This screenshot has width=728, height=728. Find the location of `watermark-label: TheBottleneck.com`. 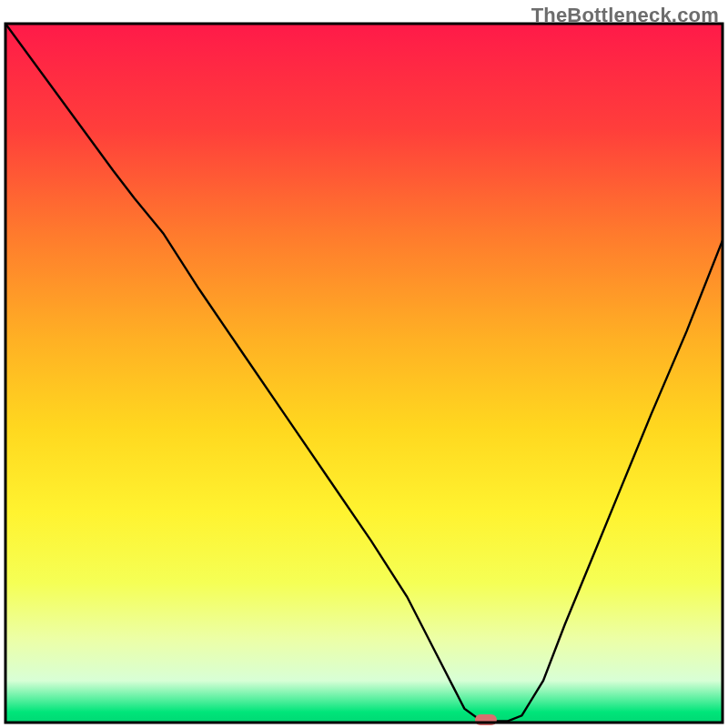

watermark-label: TheBottleneck.com is located at coordinates (625, 15).